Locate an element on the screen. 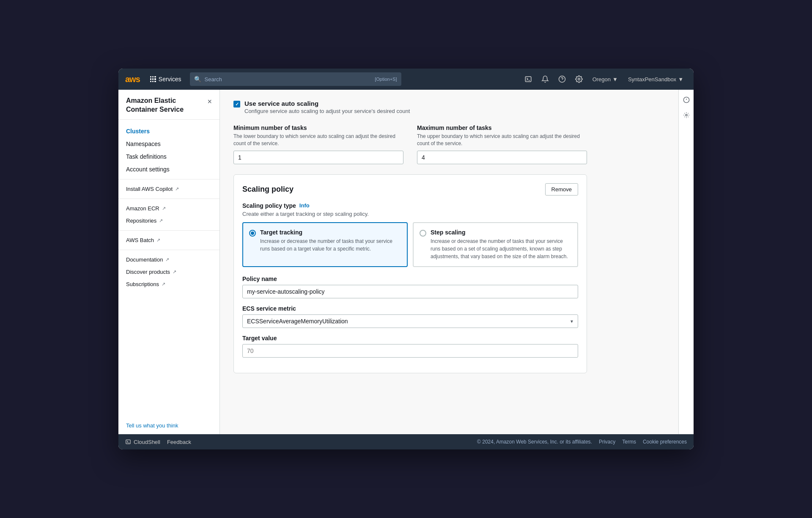  account-label: SyntaxPenSandbox is located at coordinates (652, 80).